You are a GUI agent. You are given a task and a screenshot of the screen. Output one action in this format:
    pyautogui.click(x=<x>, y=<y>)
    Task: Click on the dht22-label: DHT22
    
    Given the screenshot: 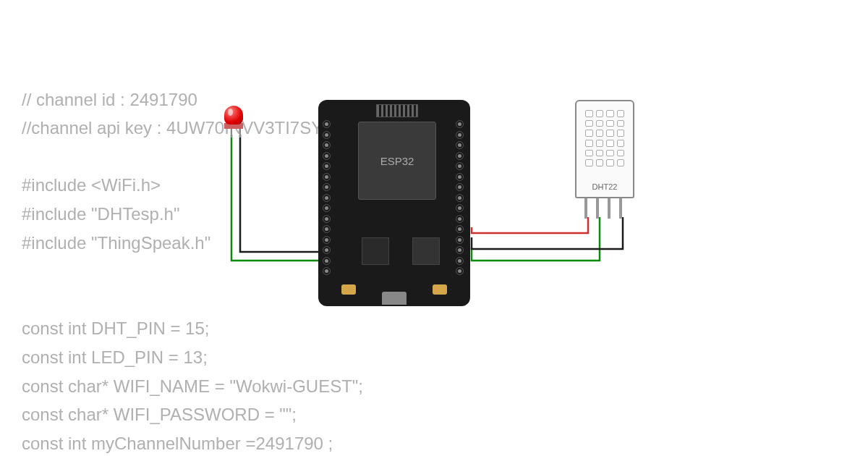 What is the action you would take?
    pyautogui.click(x=605, y=187)
    